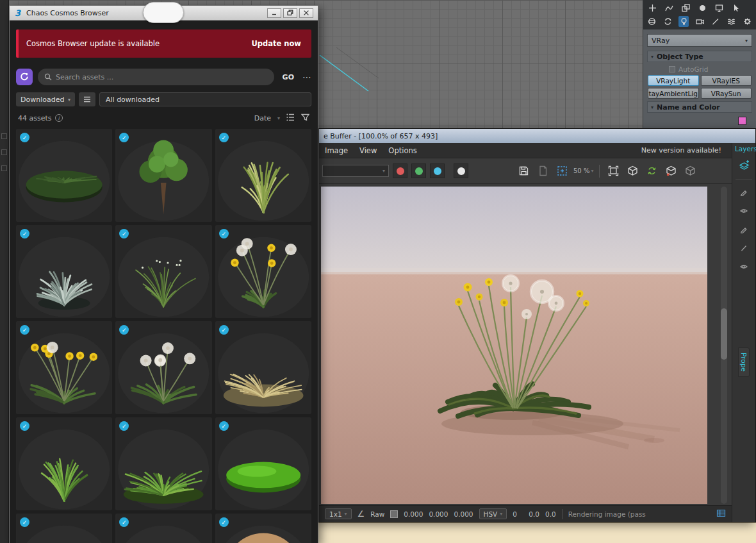 Image resolution: width=756 pixels, height=543 pixels. Describe the element at coordinates (551, 514) in the screenshot. I see `value-value: 0.0` at that location.